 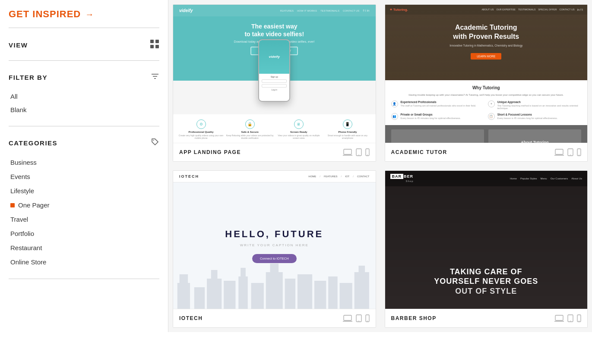 I want to click on template-preview-iotech: IOTECH HOME / FEATURES / IOT / CONTACT, so click(x=275, y=240).